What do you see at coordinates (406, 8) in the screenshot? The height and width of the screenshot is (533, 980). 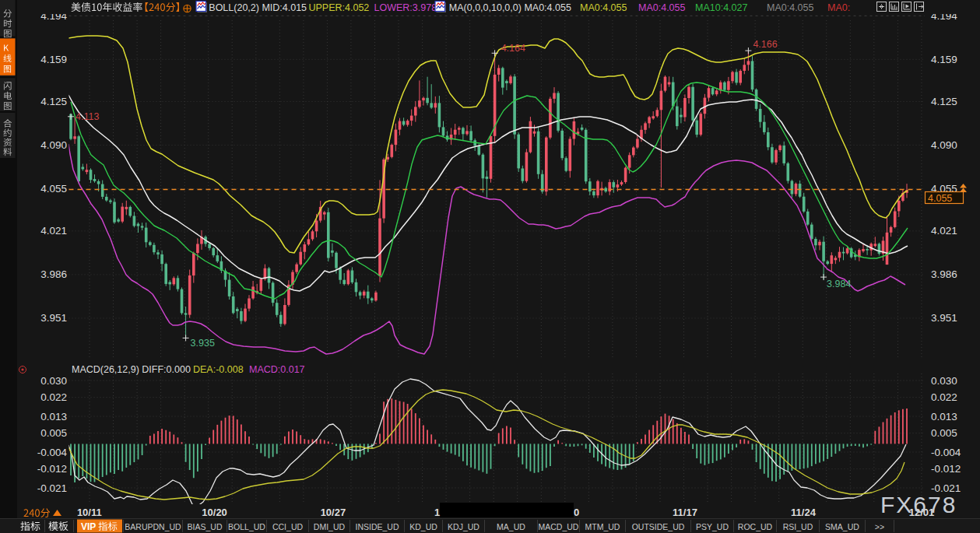 I see `svg-text: LOWER:3.978` at bounding box center [406, 8].